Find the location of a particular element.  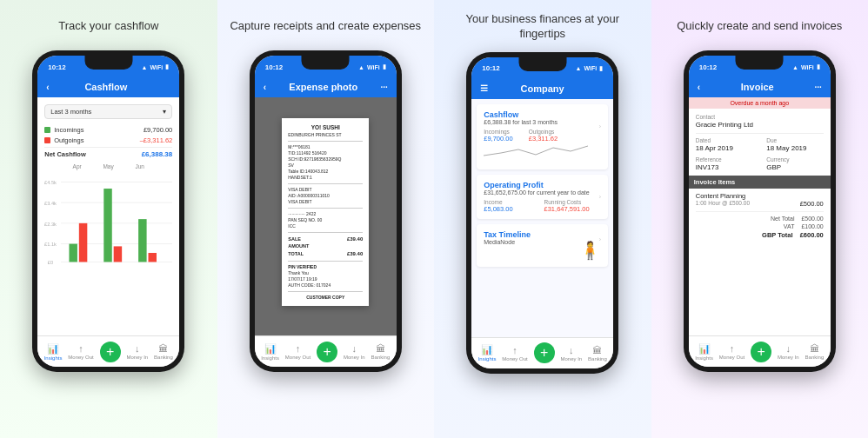

net-total-row: Net Total £500.00 is located at coordinates (760, 219).